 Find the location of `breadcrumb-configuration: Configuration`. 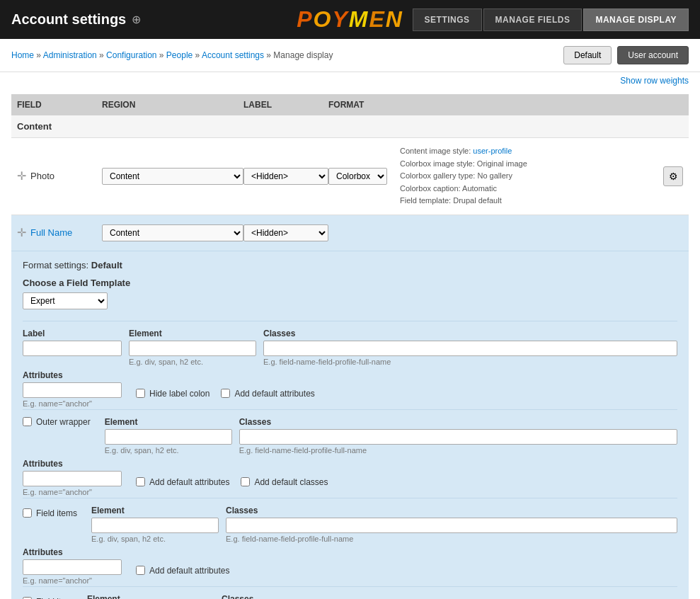

breadcrumb-configuration: Configuration is located at coordinates (132, 55).